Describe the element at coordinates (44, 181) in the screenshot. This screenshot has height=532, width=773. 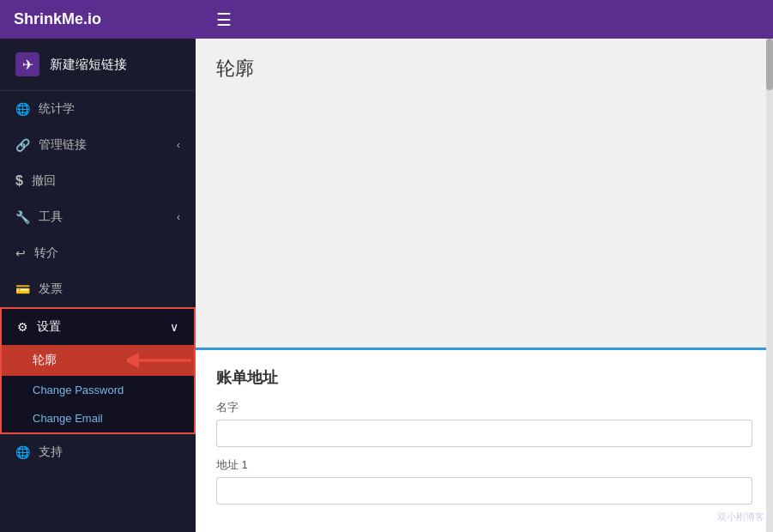
I see `withdraw-label: 撤回` at that location.